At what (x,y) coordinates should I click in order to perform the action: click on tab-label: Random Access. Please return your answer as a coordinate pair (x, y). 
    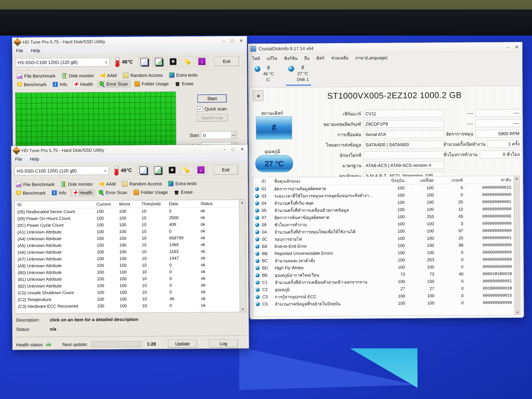
    Looking at the image, I should click on (146, 184).